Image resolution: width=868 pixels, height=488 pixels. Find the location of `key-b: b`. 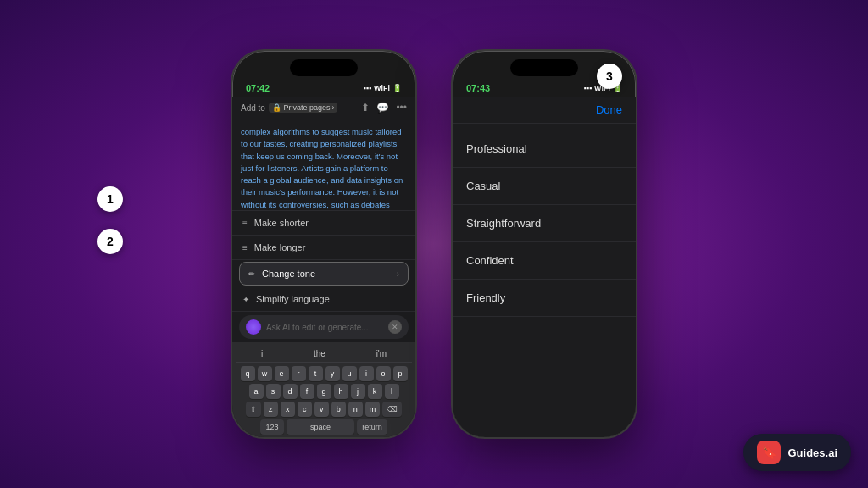

key-b: b is located at coordinates (339, 409).